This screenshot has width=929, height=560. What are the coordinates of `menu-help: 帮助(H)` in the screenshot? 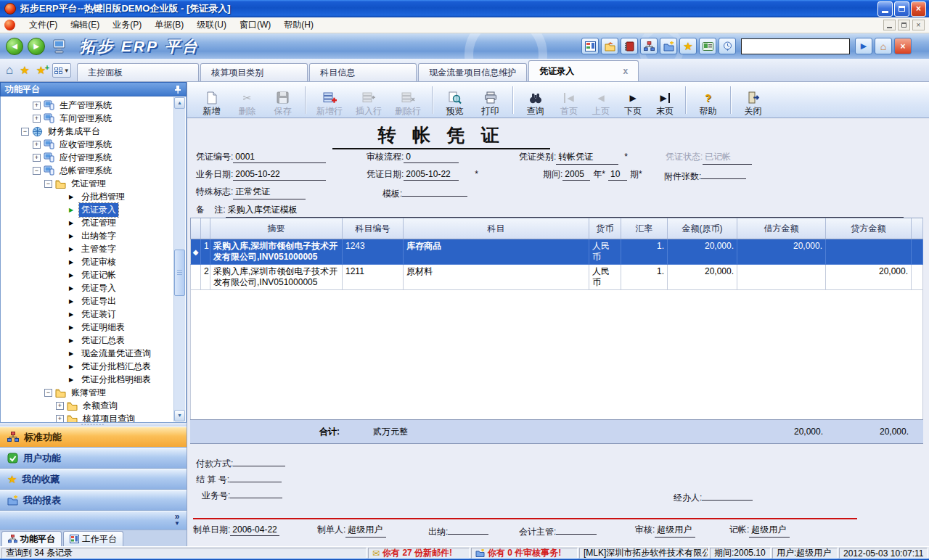 It's located at (299, 25).